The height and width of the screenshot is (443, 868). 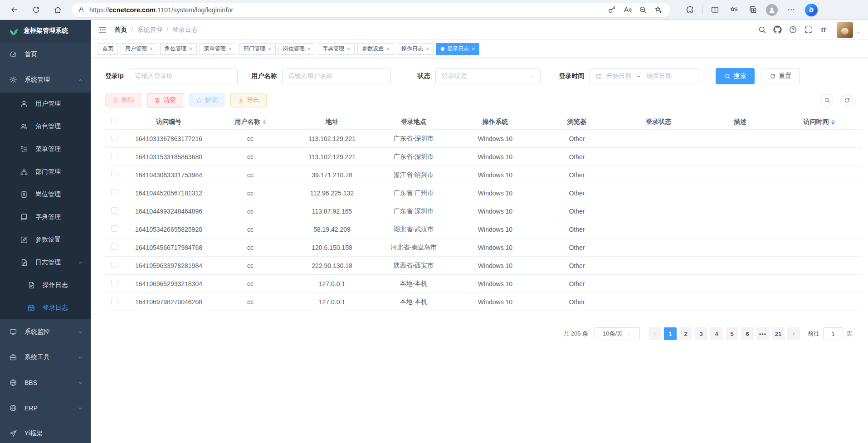 I want to click on table-refresh-button, so click(x=847, y=100).